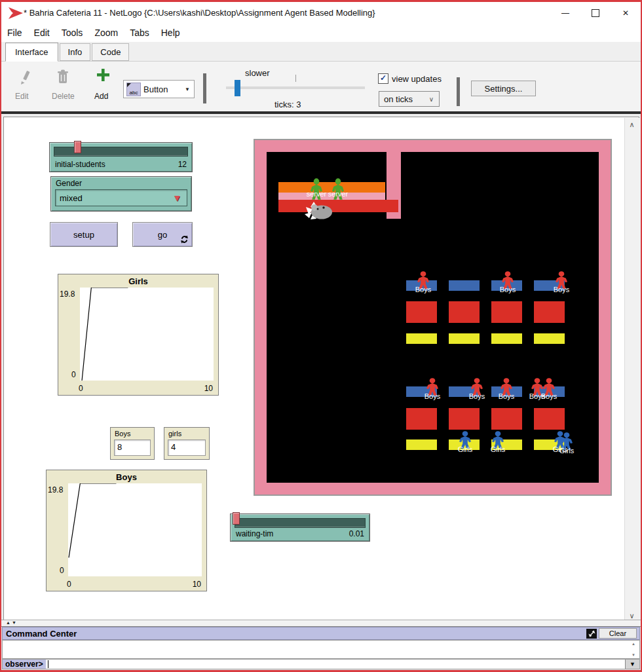  I want to click on settings-button: Settings..., so click(503, 88).